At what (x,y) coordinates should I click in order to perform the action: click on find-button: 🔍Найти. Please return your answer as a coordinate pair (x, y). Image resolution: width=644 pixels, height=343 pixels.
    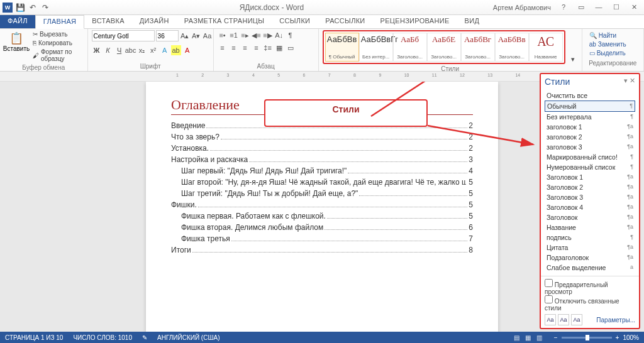
    Looking at the image, I should click on (613, 35).